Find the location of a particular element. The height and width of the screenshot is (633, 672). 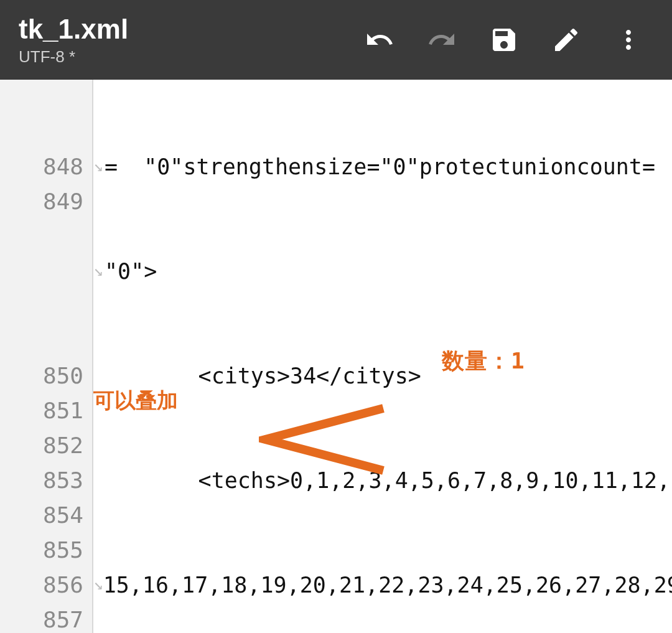

filename: tk_1.xml is located at coordinates (73, 29).